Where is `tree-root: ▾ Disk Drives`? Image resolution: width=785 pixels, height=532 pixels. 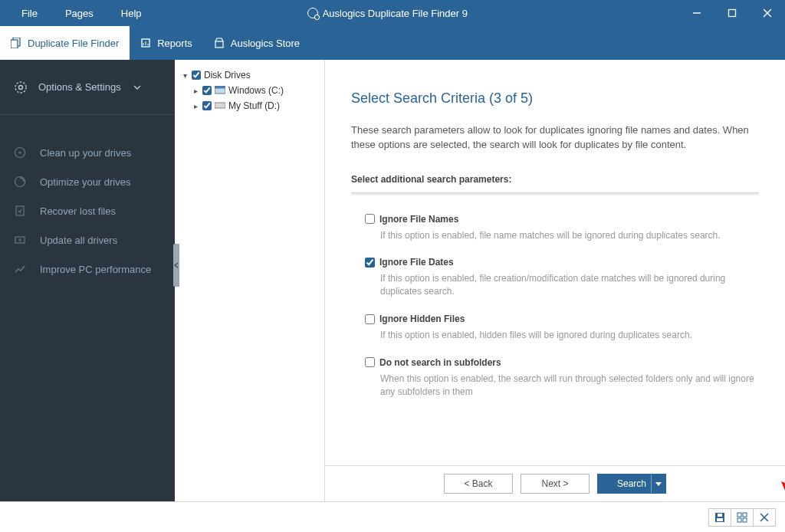 tree-root: ▾ Disk Drives is located at coordinates (250, 75).